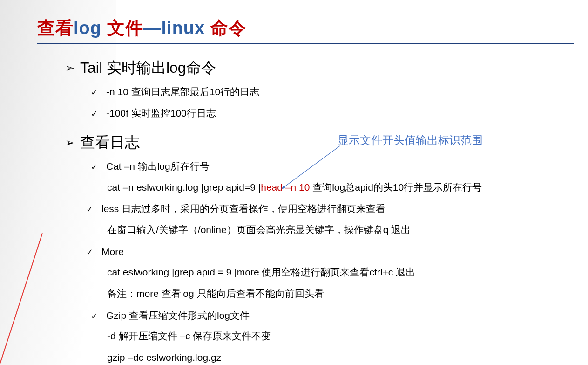  Describe the element at coordinates (55, 28) in the screenshot. I see `title-part-1: 查看` at that location.